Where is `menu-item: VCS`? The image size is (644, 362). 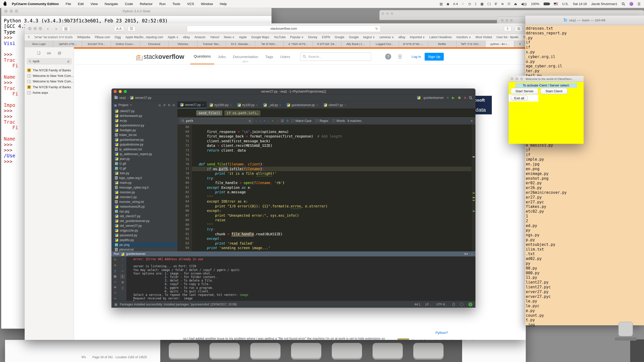
menu-item: VCS is located at coordinates (191, 4).